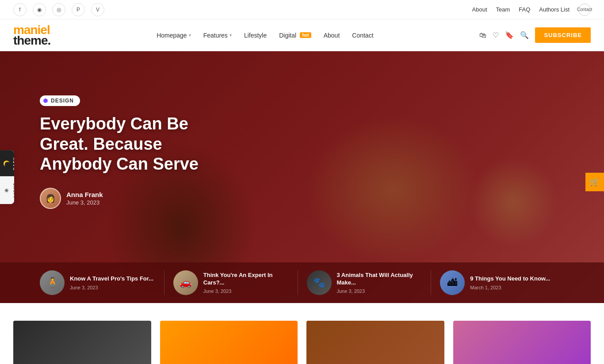  What do you see at coordinates (98, 10) in the screenshot?
I see `vimeo-icon: V` at bounding box center [98, 10].